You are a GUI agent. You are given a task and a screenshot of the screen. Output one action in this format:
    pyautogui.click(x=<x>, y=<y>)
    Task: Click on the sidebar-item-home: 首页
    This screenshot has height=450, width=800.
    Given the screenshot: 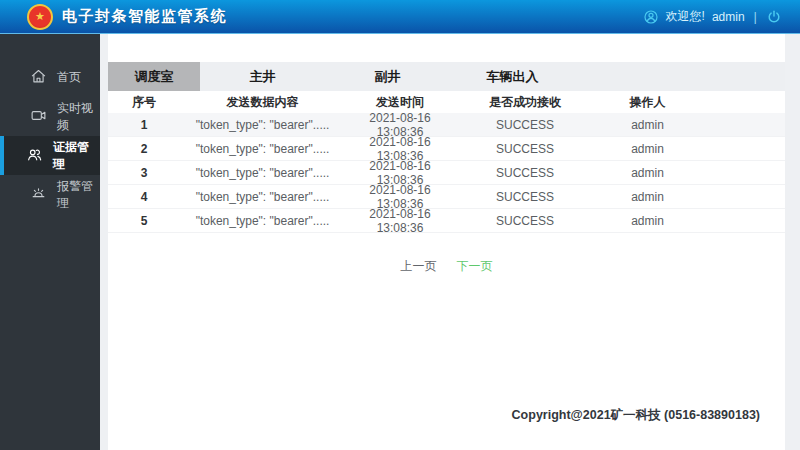 What is the action you would take?
    pyautogui.click(x=50, y=78)
    